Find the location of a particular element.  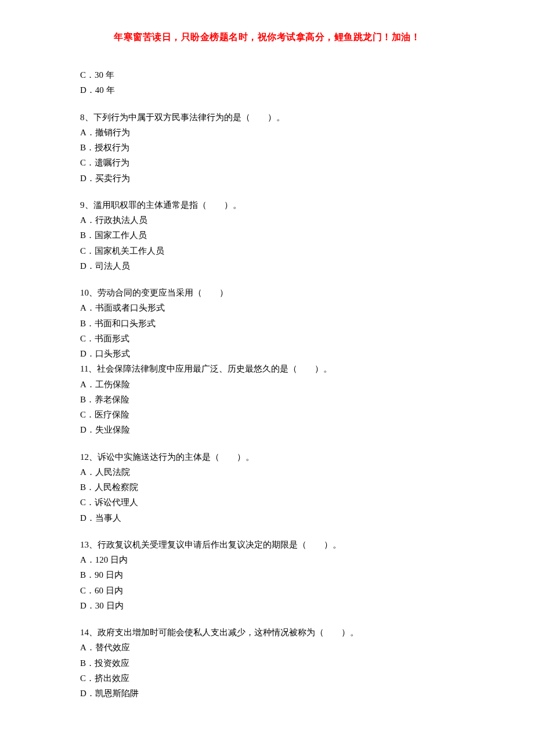

q14-option-a: A．替代效应 is located at coordinates (278, 647).